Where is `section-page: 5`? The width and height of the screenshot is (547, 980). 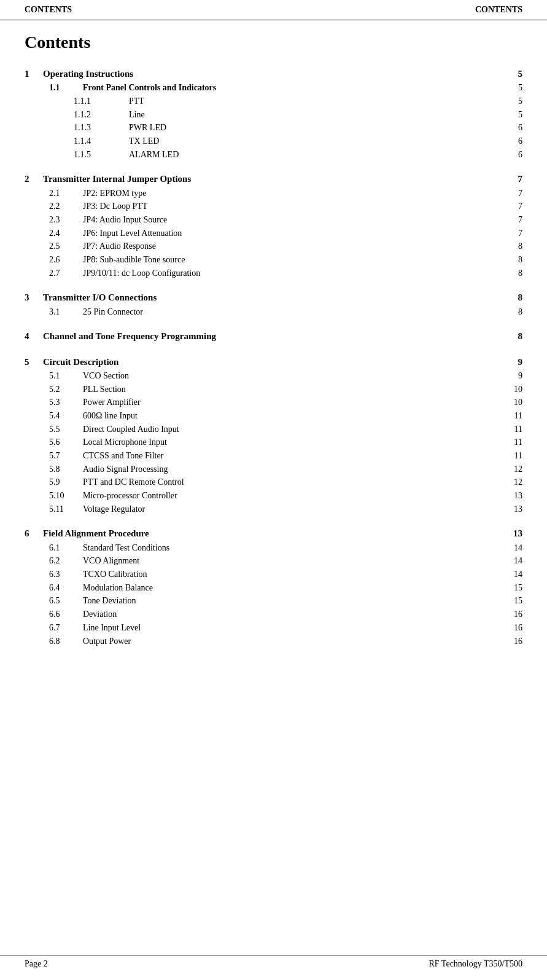 section-page: 5 is located at coordinates (513, 74).